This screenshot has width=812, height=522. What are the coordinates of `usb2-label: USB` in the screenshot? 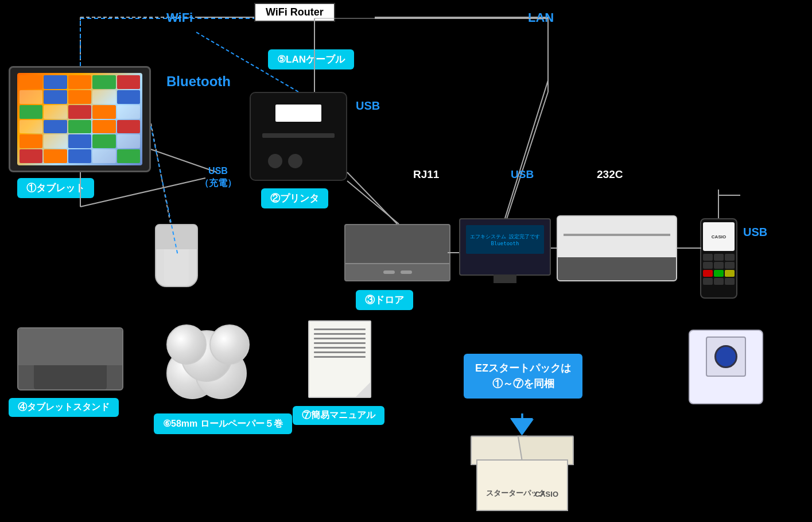 It's located at (522, 175).